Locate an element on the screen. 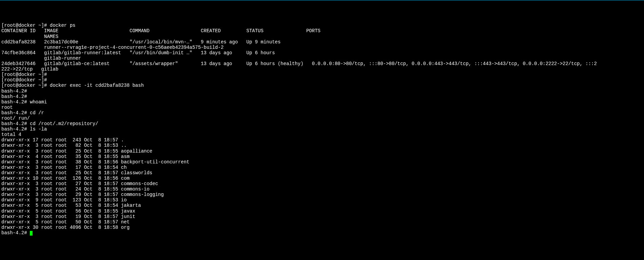  ls-row: drwxr-xr-x 3 root root 38 Oct 8 18:56 ba… is located at coordinates (96, 162).